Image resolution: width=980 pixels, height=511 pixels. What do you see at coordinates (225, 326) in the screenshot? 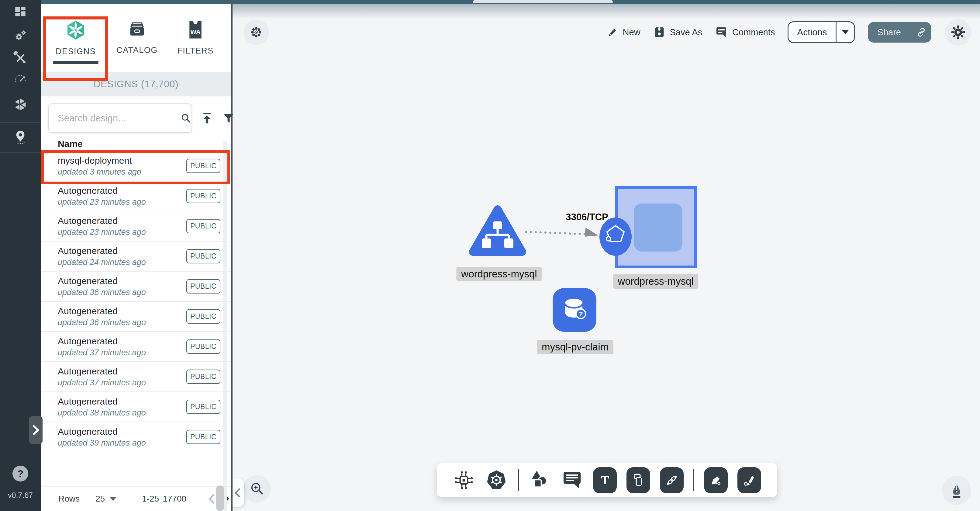
I see `panel-scrollbar-track` at bounding box center [225, 326].